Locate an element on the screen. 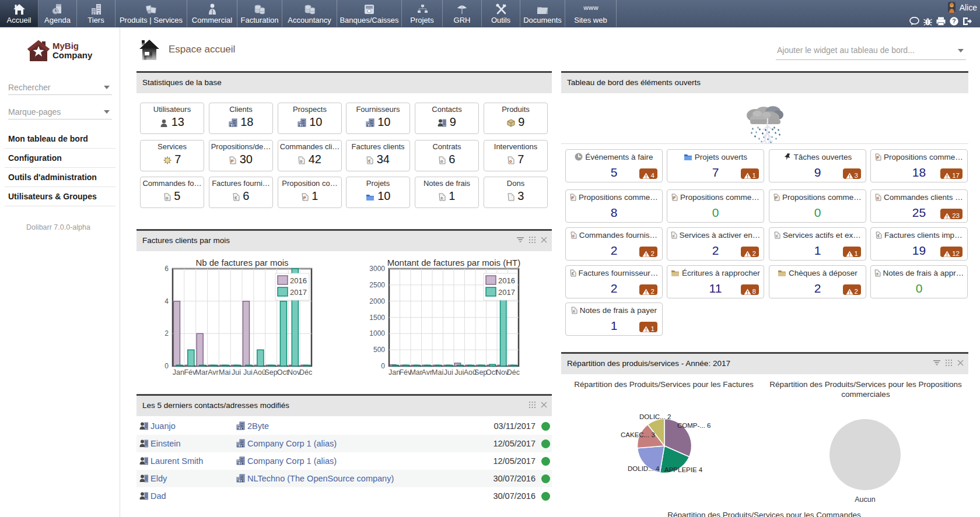 The height and width of the screenshot is (517, 980). svg-text: 3000 is located at coordinates (377, 269).